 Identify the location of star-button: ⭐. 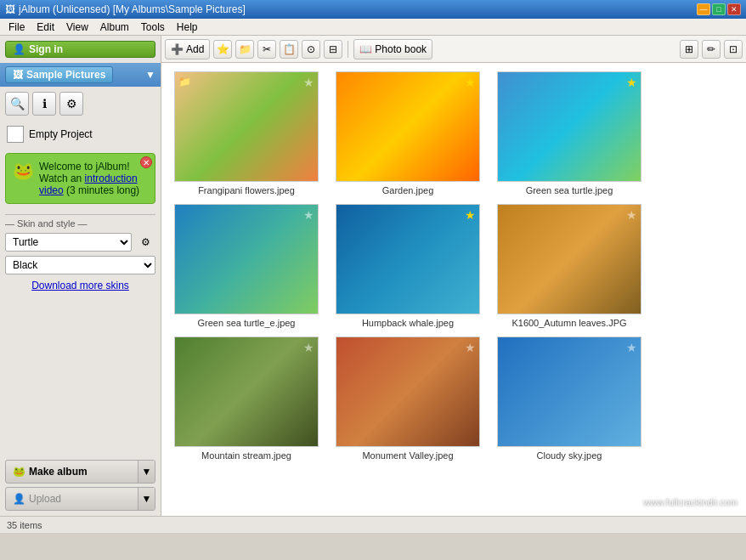
(223, 49).